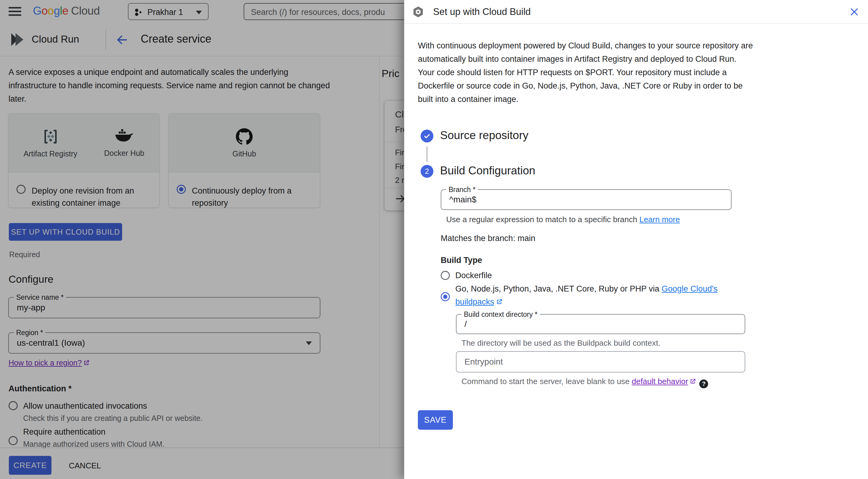 This screenshot has width=868, height=479. I want to click on panel-description: With continuous deployment powered by Cl…, so click(587, 73).